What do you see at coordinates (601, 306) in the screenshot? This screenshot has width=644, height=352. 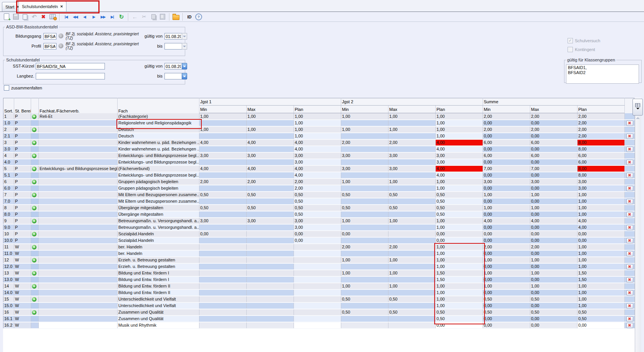 I see `cell-summe-plan: 1,00` at bounding box center [601, 306].